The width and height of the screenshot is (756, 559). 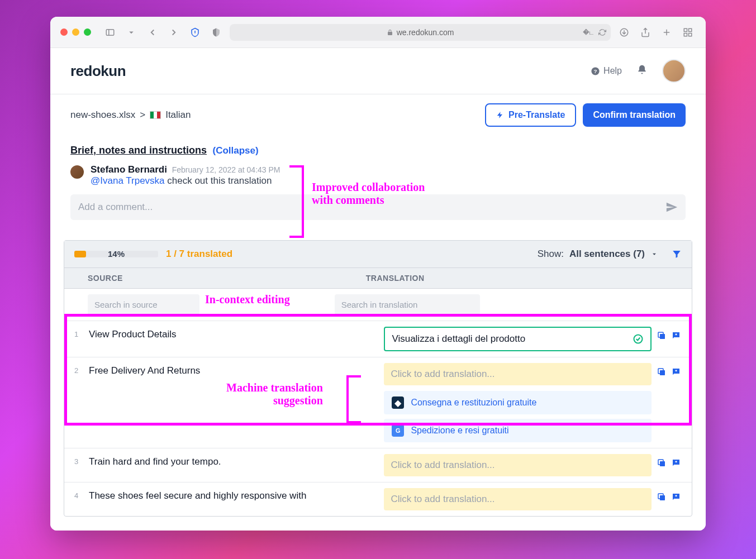 I want to click on mt-suggestion-item: ◆ Consegna e restituzioni gratuite, so click(x=517, y=403).